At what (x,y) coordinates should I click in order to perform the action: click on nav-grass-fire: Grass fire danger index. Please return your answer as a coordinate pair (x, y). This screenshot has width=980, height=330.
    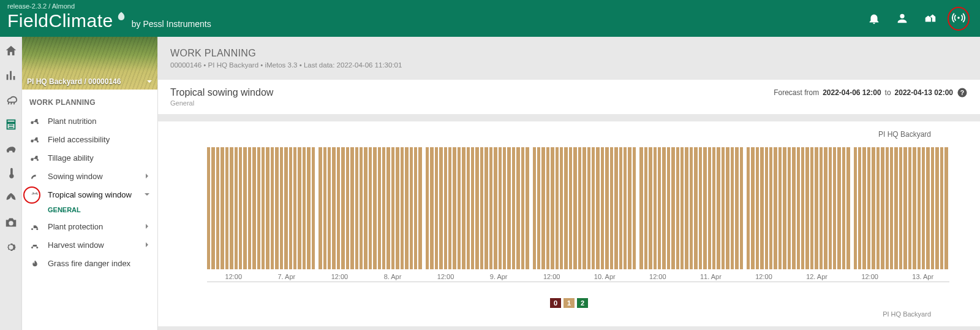
    Looking at the image, I should click on (89, 263).